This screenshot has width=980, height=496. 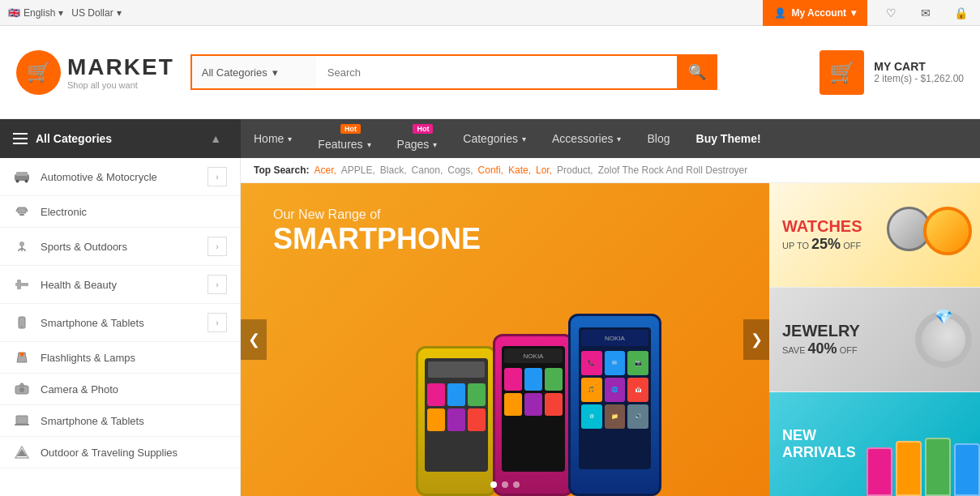 What do you see at coordinates (610, 170) in the screenshot?
I see `top-search-bar: Top Search: Acer, APPLE, Black, Canon, C…` at bounding box center [610, 170].